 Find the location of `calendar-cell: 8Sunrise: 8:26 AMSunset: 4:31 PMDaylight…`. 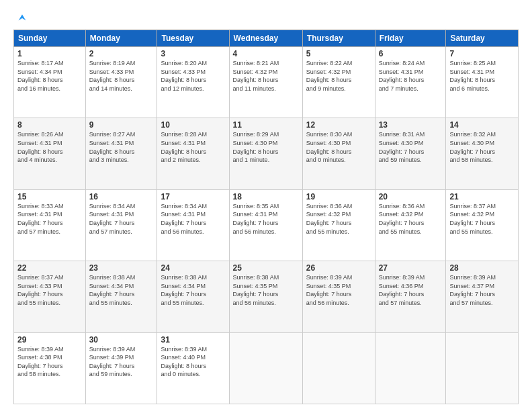

calendar-cell: 8Sunrise: 8:26 AMSunset: 4:31 PMDaylight… is located at coordinates (50, 154).